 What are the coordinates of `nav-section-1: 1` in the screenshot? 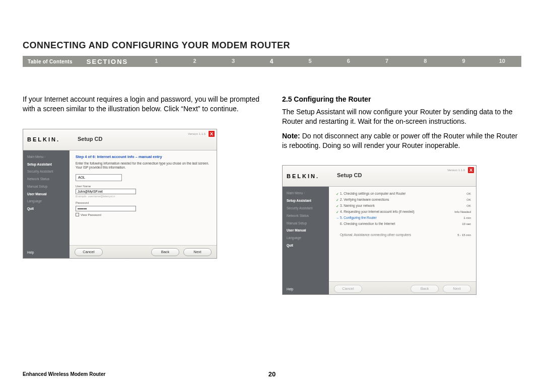 It's located at (156, 61).